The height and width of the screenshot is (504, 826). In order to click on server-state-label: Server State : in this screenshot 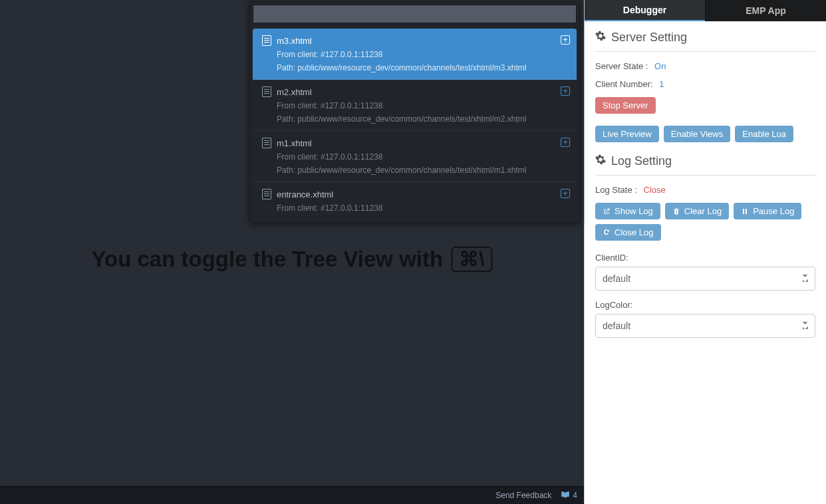, I will do `click(621, 66)`.